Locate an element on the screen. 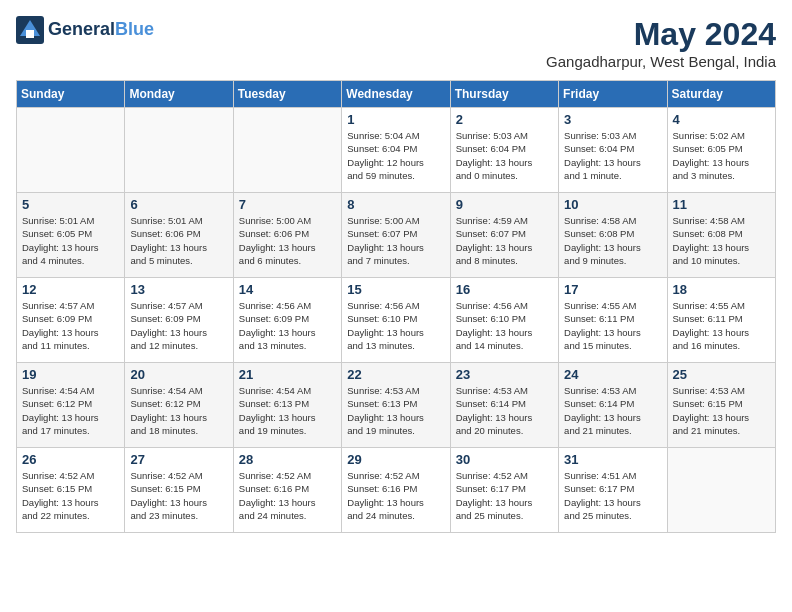 The height and width of the screenshot is (612, 792). calendar-cell: 29Sunrise: 4:52 AM Sunset: 6:16 PM Dayli… is located at coordinates (396, 490).